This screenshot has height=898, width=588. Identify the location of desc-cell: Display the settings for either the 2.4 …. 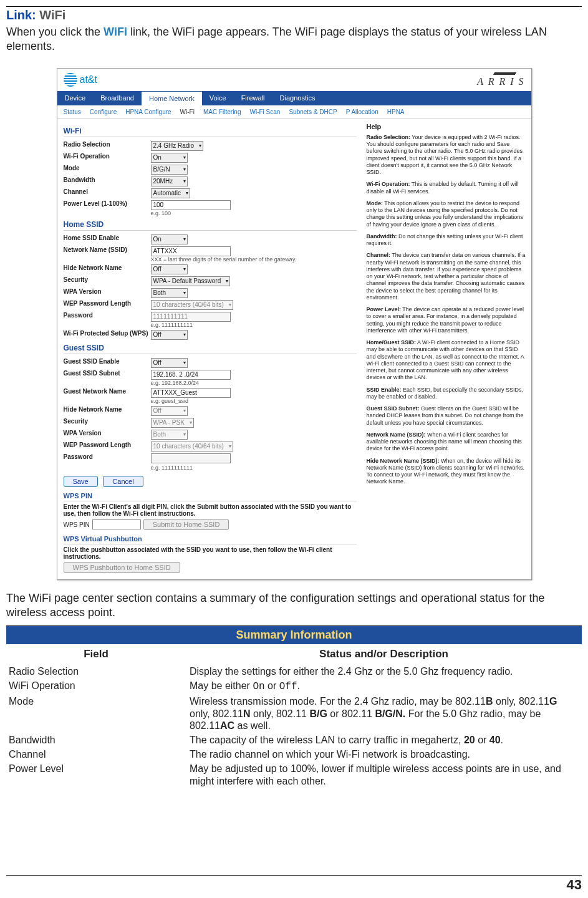
(384, 671).